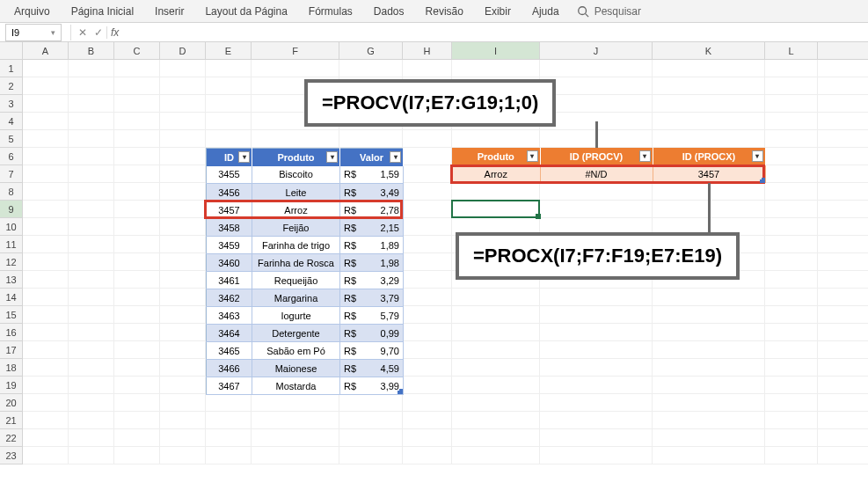 Image resolution: width=868 pixels, height=490 pixels. I want to click on cancel-formula-icon: ✕, so click(83, 33).